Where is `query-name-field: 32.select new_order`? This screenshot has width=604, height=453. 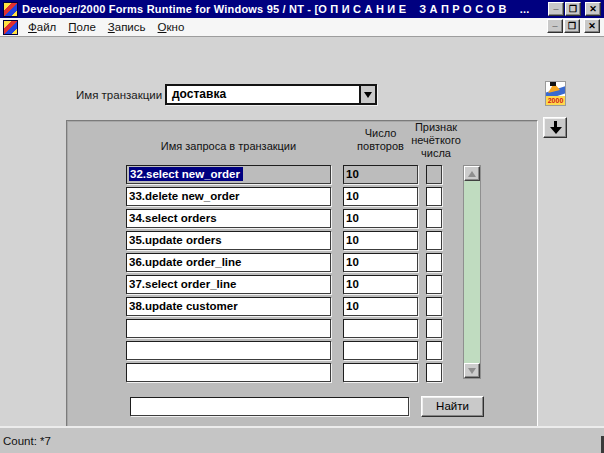
query-name-field: 32.select new_order is located at coordinates (228, 174).